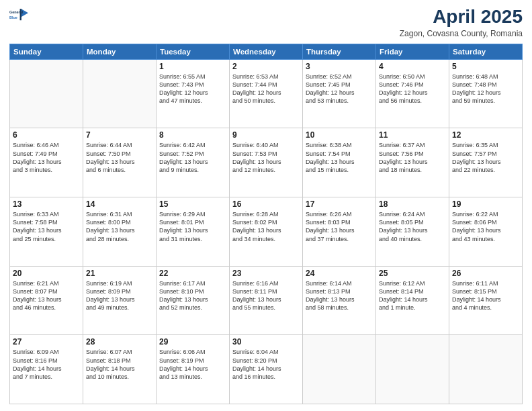 Image resolution: width=532 pixels, height=411 pixels. I want to click on weekday-header-sunday: Sunday, so click(47, 51).